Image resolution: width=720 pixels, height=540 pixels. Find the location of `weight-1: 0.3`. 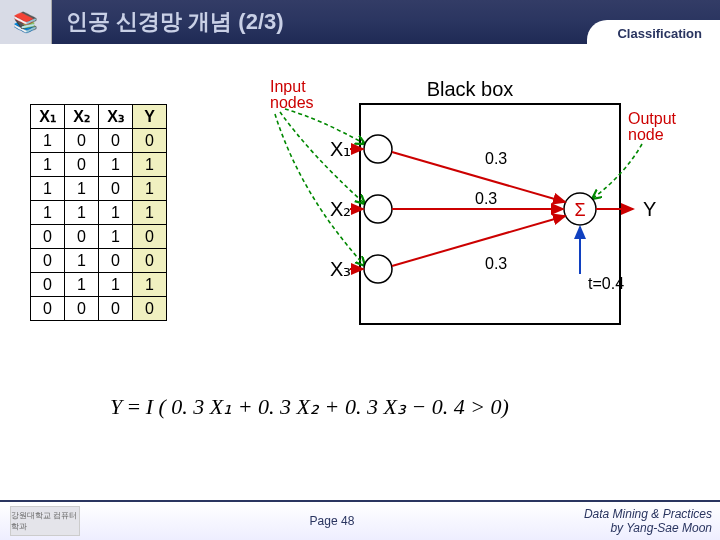

weight-1: 0.3 is located at coordinates (496, 158).